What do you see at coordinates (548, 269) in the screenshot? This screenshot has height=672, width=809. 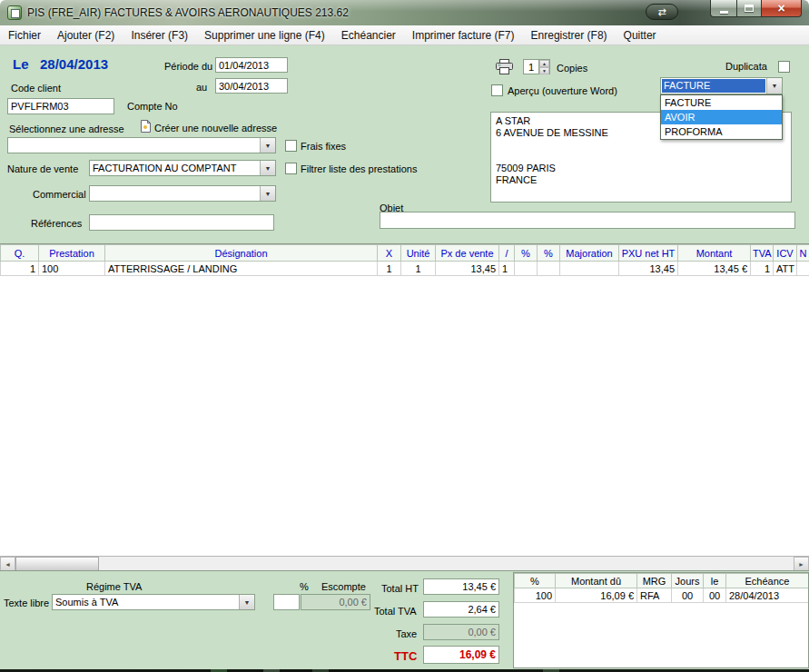 I see `cell-pct2` at bounding box center [548, 269].